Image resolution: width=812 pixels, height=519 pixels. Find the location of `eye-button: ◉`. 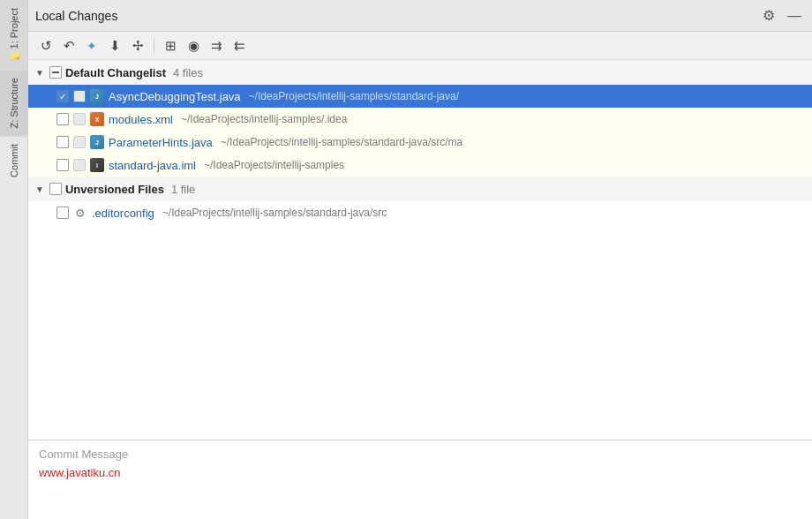

eye-button: ◉ is located at coordinates (193, 46).